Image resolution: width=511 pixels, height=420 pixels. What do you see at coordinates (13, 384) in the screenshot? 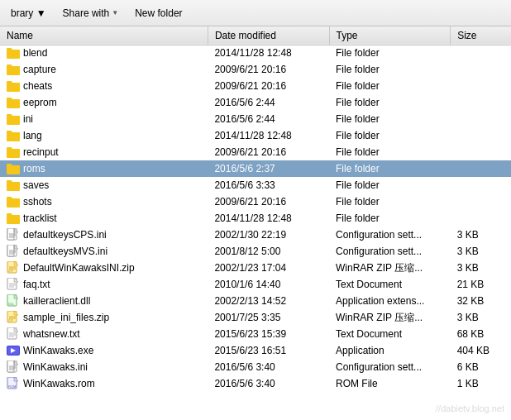
I see `file-icon: ROM` at bounding box center [13, 384].